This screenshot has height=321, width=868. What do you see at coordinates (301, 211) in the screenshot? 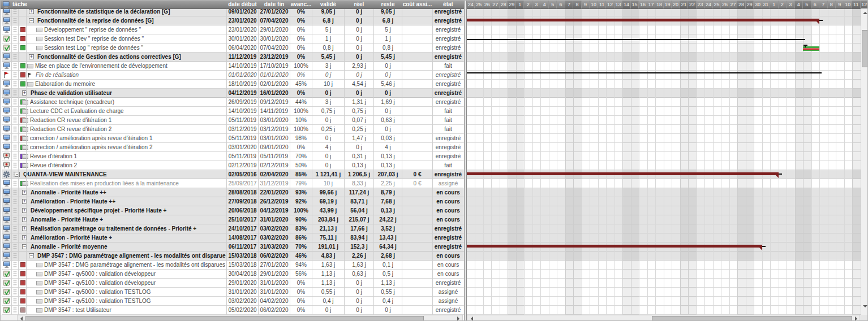
I see `cell-avanc: 100%` at bounding box center [301, 211].